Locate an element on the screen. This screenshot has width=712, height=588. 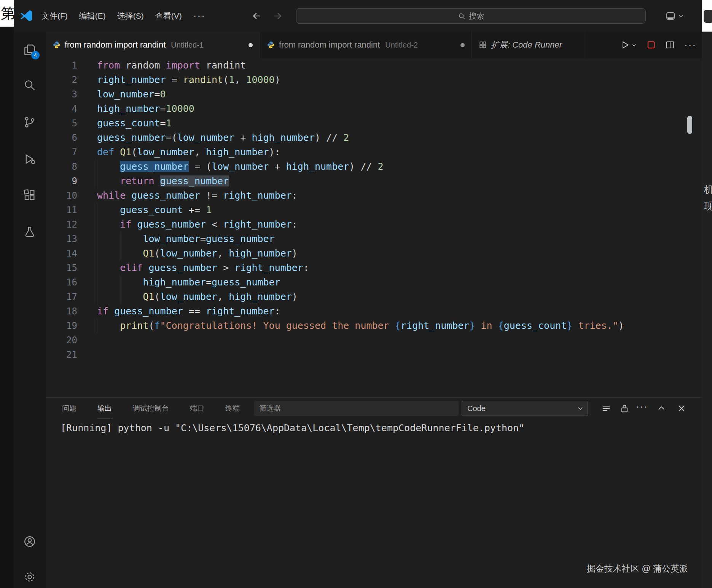
code-token: f is located at coordinates (158, 326).